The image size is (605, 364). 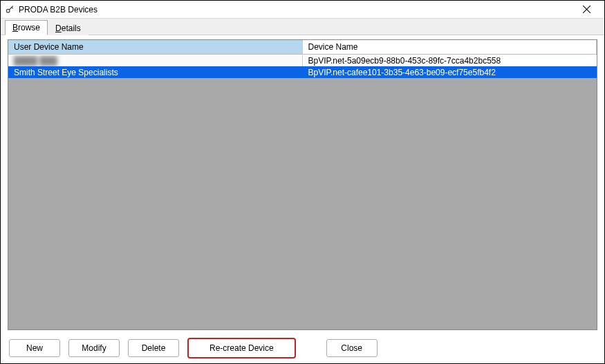 I want to click on titlebar: PRODA B2B Devices, so click(x=303, y=10).